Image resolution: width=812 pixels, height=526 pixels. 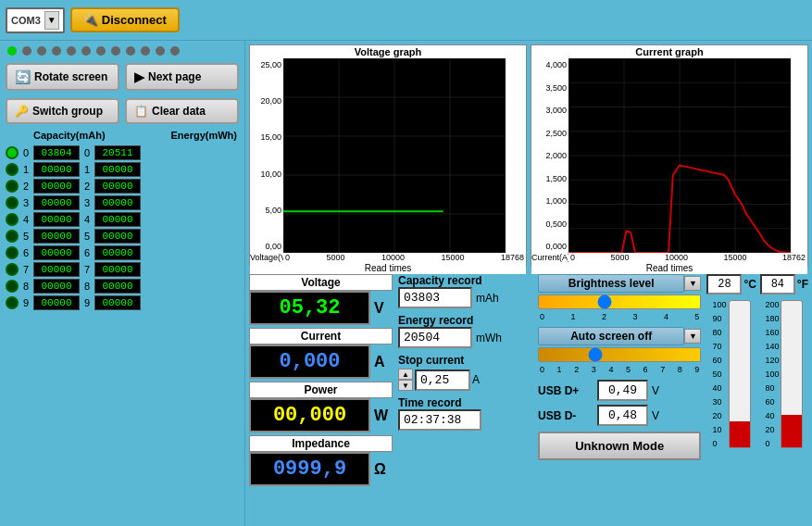 I want to click on current-chart-title: Current graph, so click(x=669, y=52).